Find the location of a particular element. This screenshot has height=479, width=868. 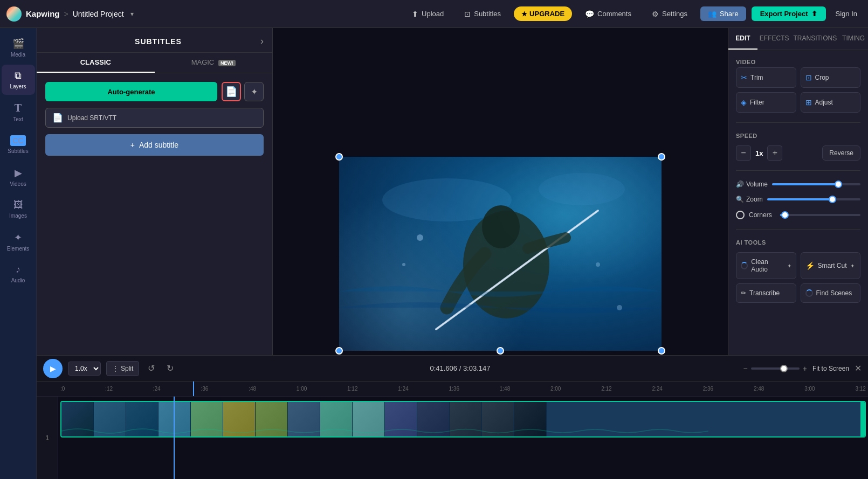

sidebar-item-images: 🖼 Images is located at coordinates (18, 209).